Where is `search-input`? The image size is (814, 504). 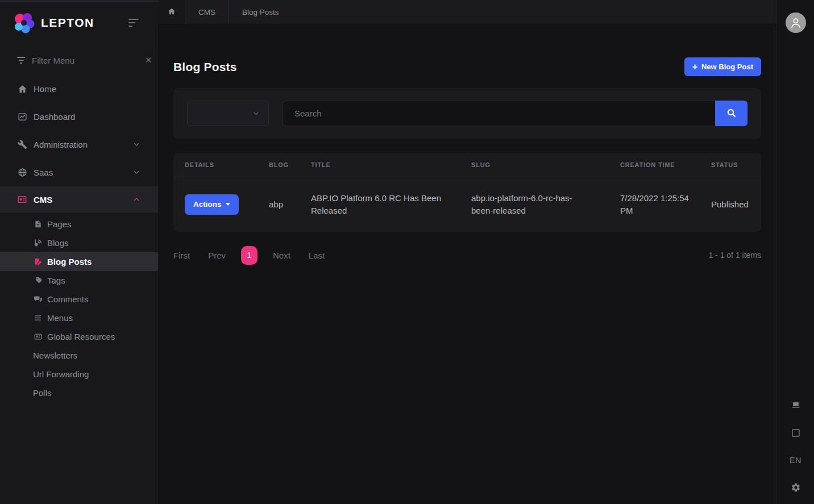 search-input is located at coordinates (499, 114).